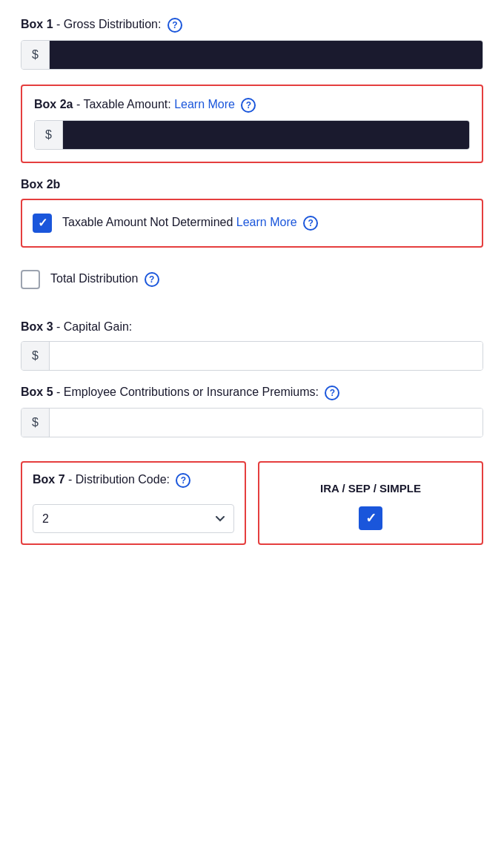  Describe the element at coordinates (252, 135) in the screenshot. I see `box2a-input-row: $` at that location.